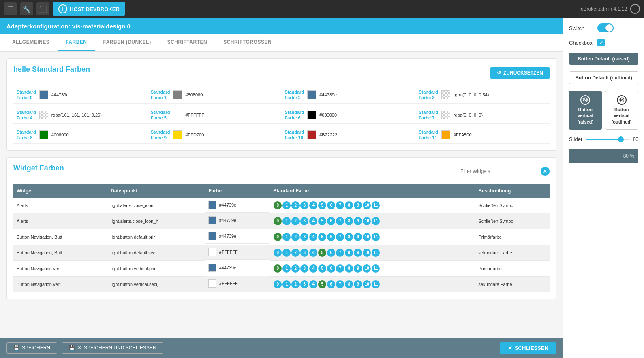  Describe the element at coordinates (621, 139) in the screenshot. I see `slider-thumb` at that location.